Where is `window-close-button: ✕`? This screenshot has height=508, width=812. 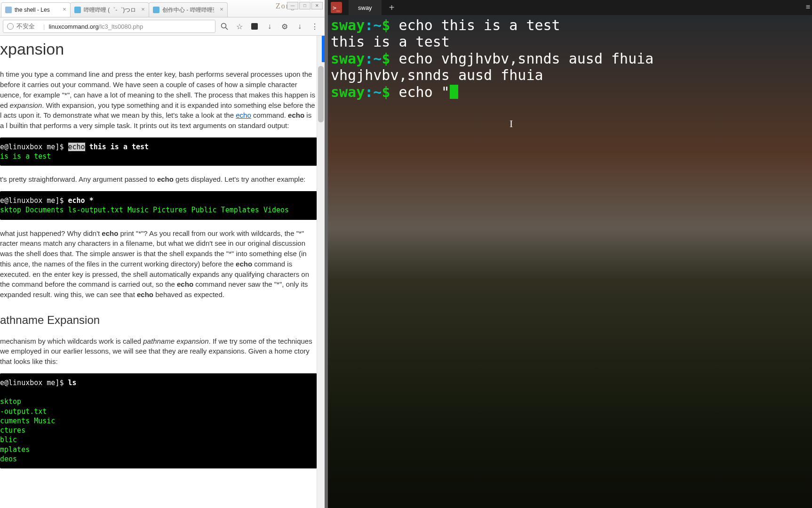 window-close-button: ✕ is located at coordinates (317, 6).